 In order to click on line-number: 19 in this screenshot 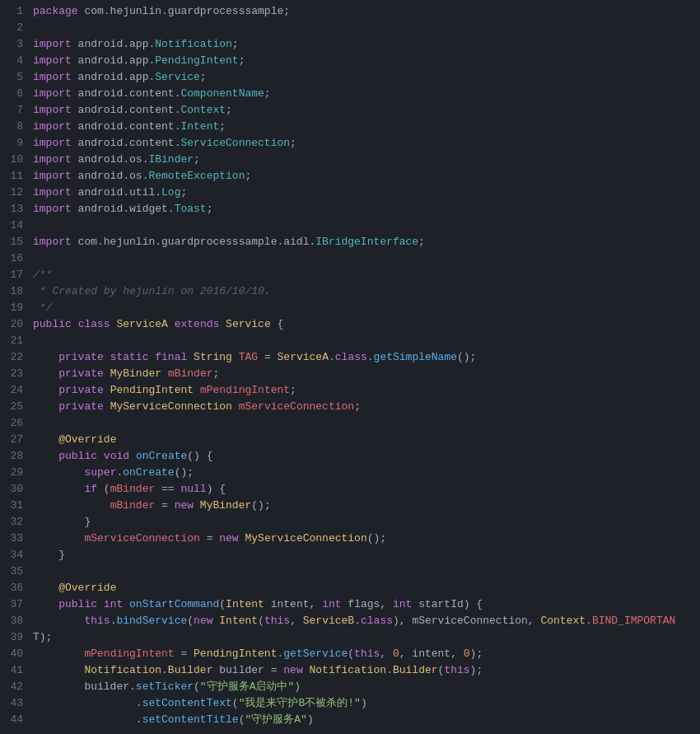, I will do `click(16, 308)`.